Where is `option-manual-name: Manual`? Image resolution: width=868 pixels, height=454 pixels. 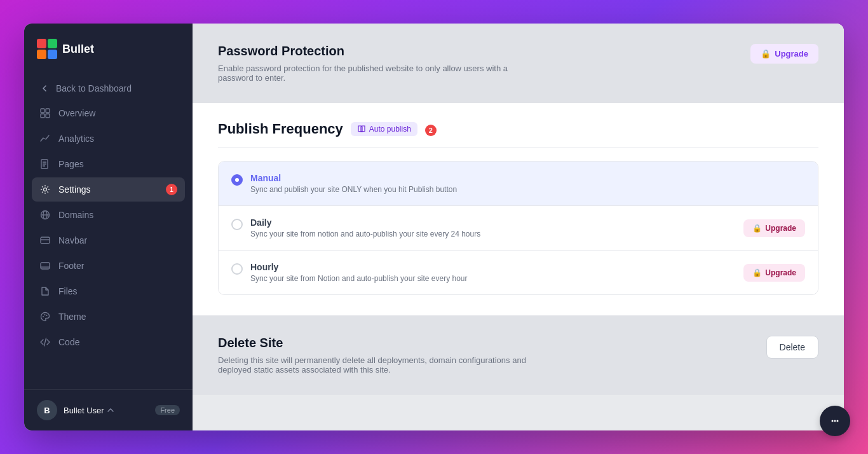
option-manual-name: Manual is located at coordinates (527, 178).